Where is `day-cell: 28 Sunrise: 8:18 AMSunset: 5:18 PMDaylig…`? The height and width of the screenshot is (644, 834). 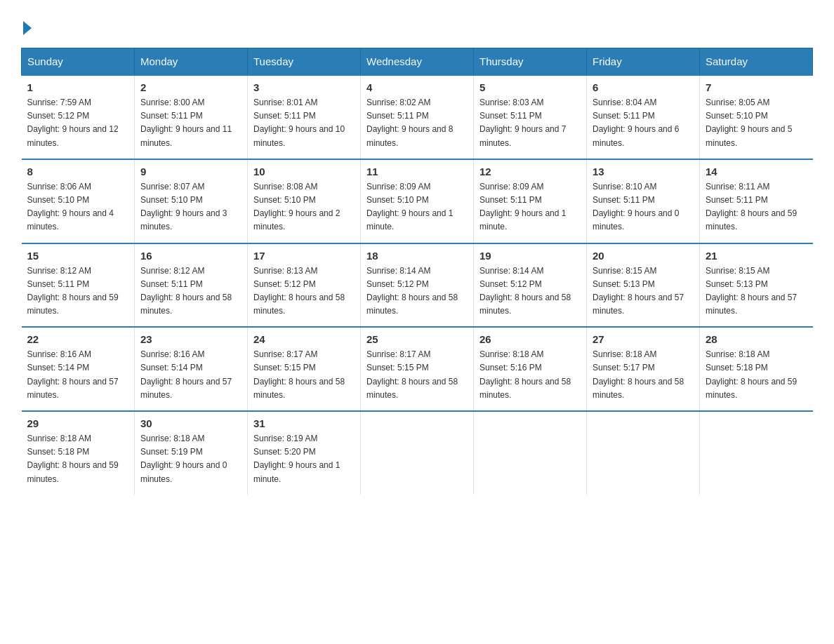
day-cell: 28 Sunrise: 8:18 AMSunset: 5:18 PMDaylig… is located at coordinates (757, 369).